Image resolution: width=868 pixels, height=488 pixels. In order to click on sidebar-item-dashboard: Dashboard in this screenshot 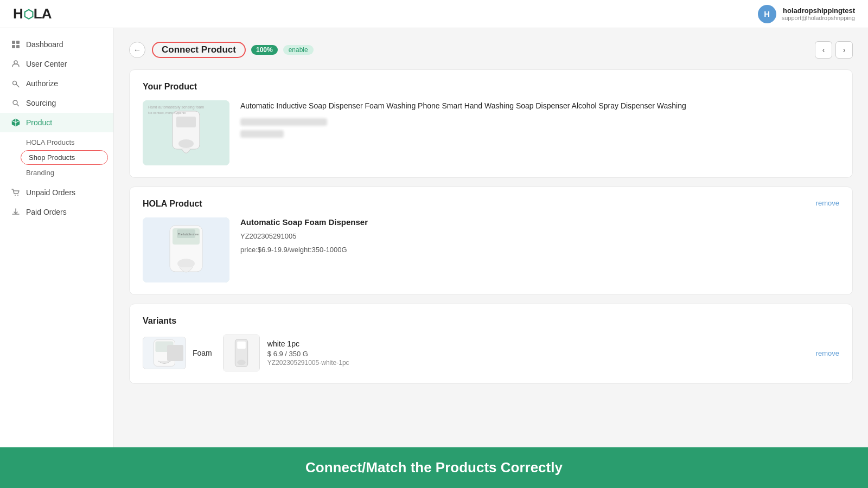, I will do `click(56, 44)`.